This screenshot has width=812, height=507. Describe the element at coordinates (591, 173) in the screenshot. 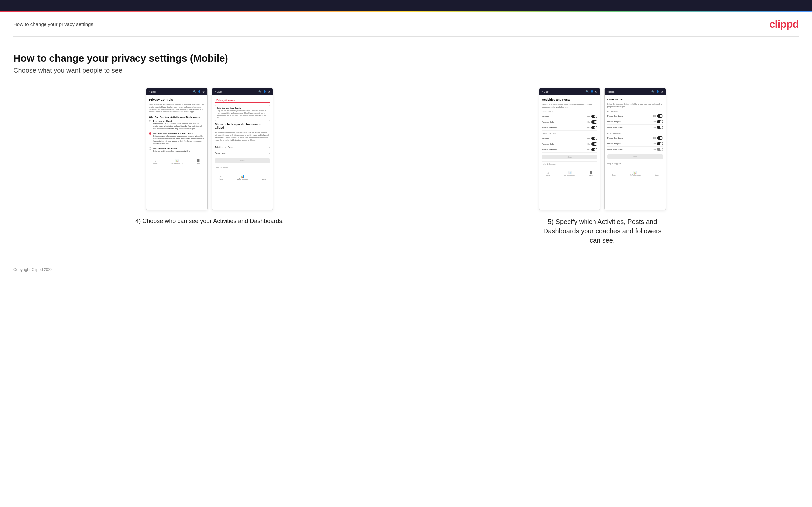

I see `menu-icon-3: ☰` at that location.